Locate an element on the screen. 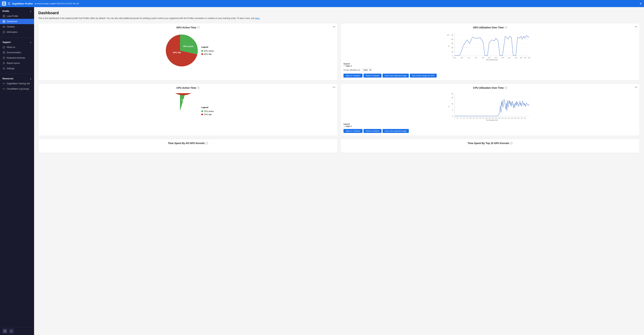  svg-text: 60 is located at coordinates (464, 118).